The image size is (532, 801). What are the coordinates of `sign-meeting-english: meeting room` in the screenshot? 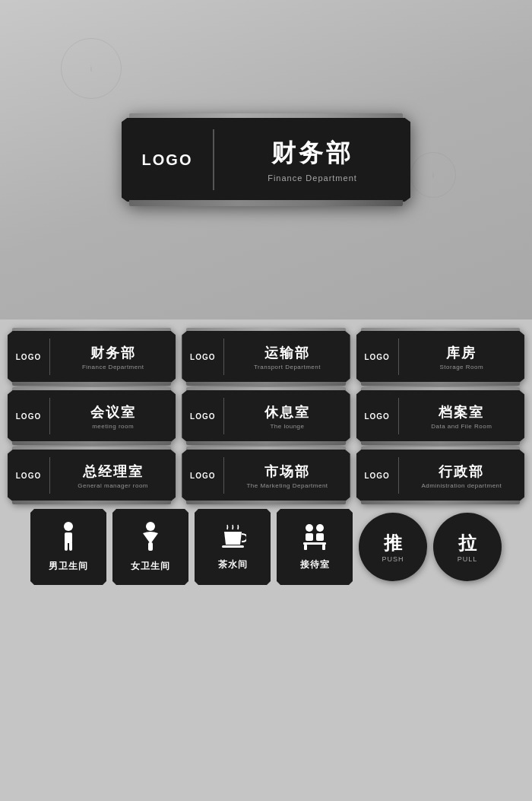 It's located at (112, 426).